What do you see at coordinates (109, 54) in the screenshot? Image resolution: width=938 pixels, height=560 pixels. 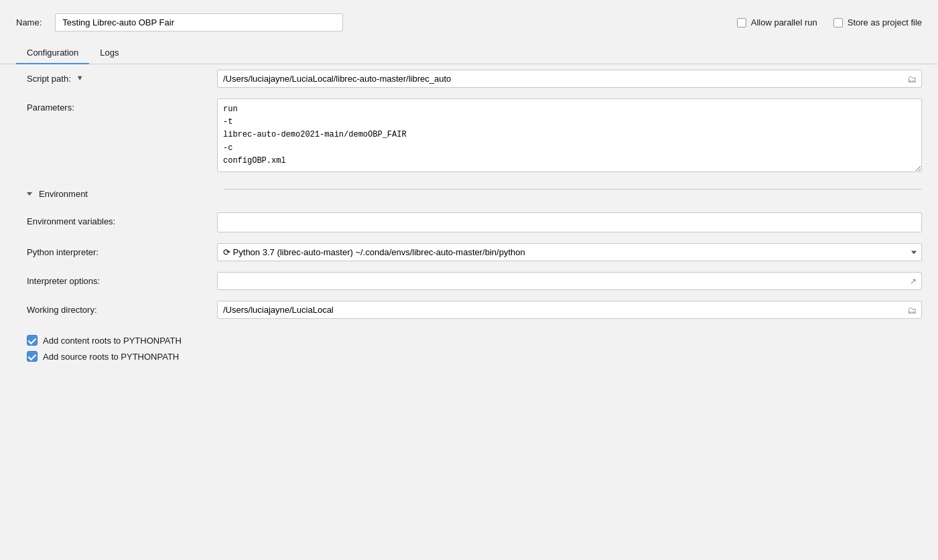 I see `tab-logs: Logs` at bounding box center [109, 54].